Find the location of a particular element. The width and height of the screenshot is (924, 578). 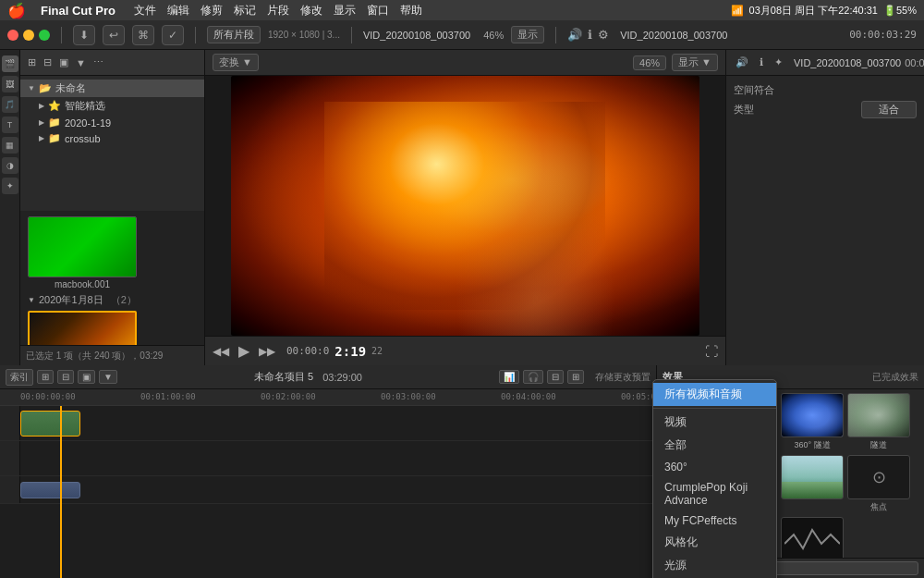

menu-edit: 编辑 is located at coordinates (178, 11).